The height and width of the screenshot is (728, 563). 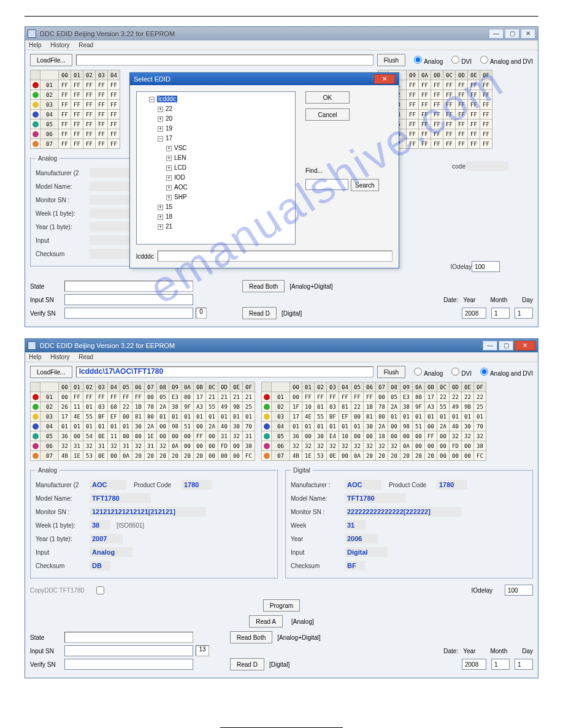 What do you see at coordinates (409, 523) in the screenshot?
I see `digital-group: Digital Manufacturer :AOCProduct Code178…` at bounding box center [409, 523].